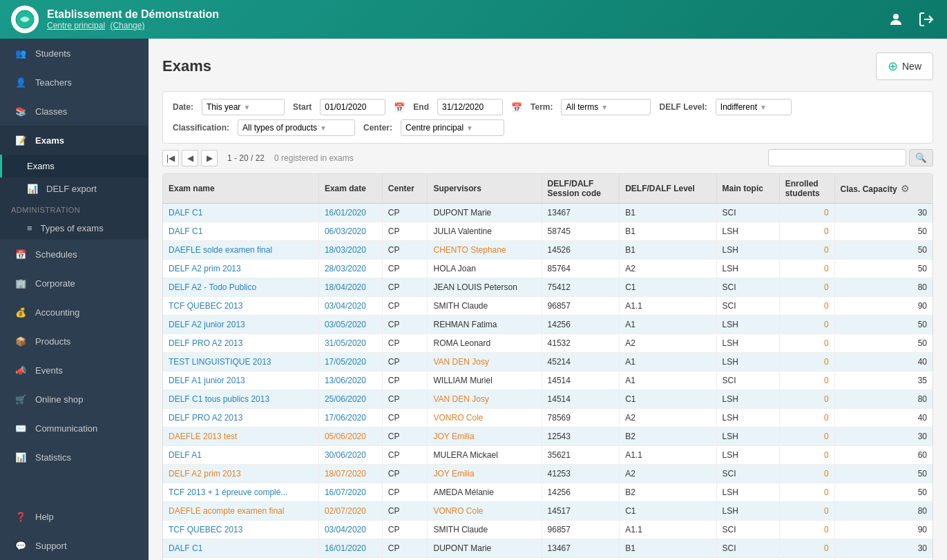 The width and height of the screenshot is (947, 560). Describe the element at coordinates (548, 399) in the screenshot. I see `table-row: DELF C1 tous publics 2013 25/06/2020 CP …` at that location.